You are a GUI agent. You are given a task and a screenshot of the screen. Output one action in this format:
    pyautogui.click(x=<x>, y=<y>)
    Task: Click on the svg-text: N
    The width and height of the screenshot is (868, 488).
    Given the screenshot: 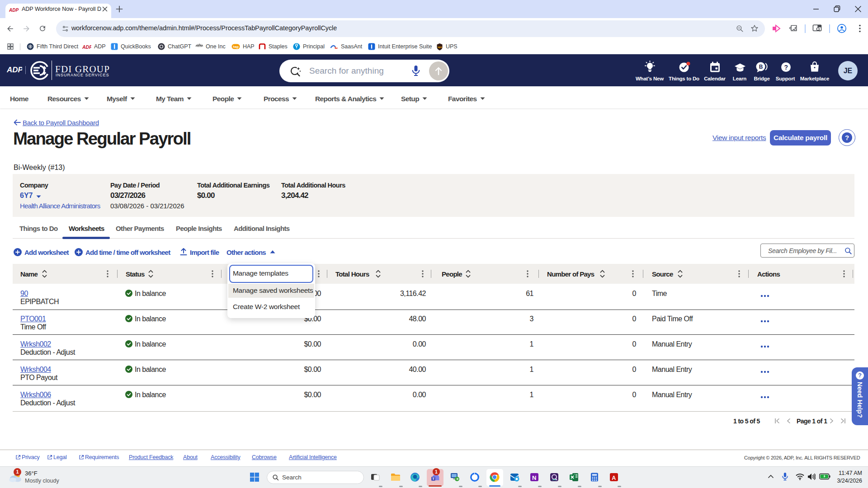 What is the action you would take?
    pyautogui.click(x=534, y=478)
    